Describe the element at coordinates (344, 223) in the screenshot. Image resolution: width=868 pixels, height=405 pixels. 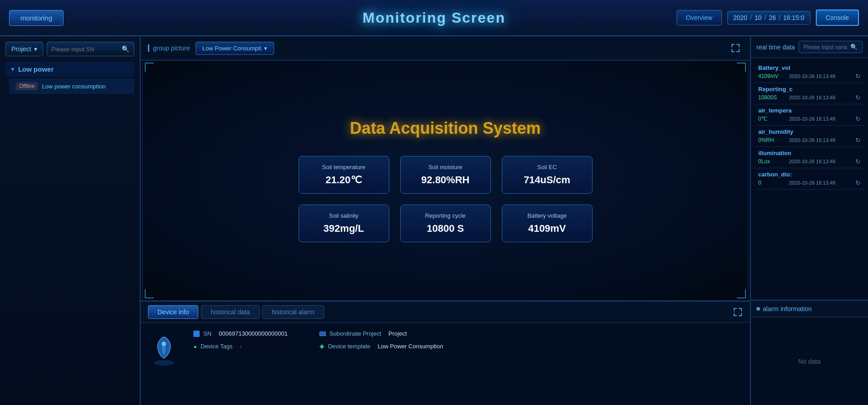
I see `sensor-card: Soil salinity 392mg/L` at that location.